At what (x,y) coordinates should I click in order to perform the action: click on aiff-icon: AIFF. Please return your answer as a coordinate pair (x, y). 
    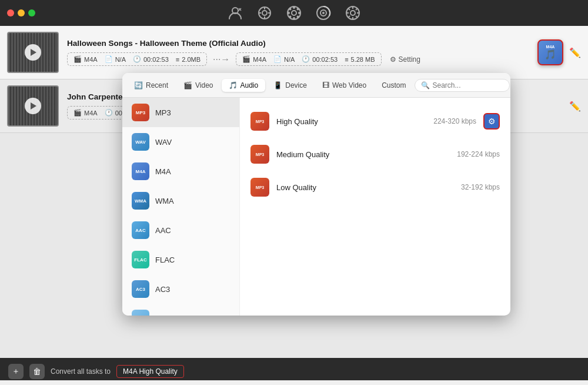
    Looking at the image, I should click on (141, 313).